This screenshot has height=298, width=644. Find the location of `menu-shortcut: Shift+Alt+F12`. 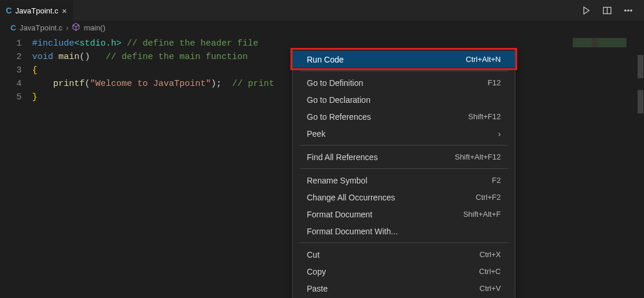

menu-shortcut: Shift+Alt+F12 is located at coordinates (478, 157).